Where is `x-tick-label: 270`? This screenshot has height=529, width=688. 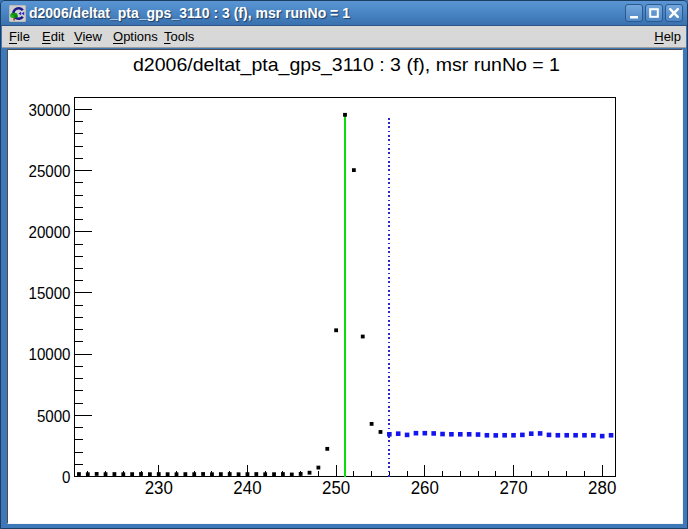 x-tick-label: 270 is located at coordinates (513, 488).